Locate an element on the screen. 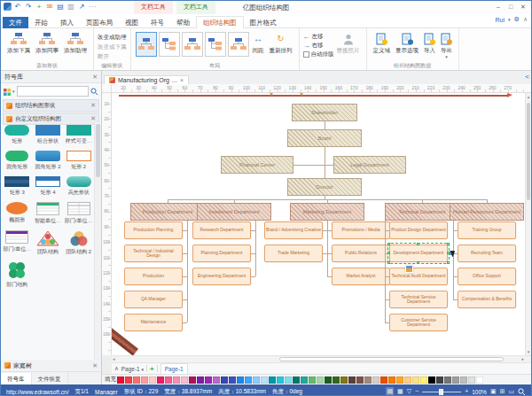 This screenshot has height=396, width=532. org-node-dept-1: Investment Department is located at coordinates (234, 212).